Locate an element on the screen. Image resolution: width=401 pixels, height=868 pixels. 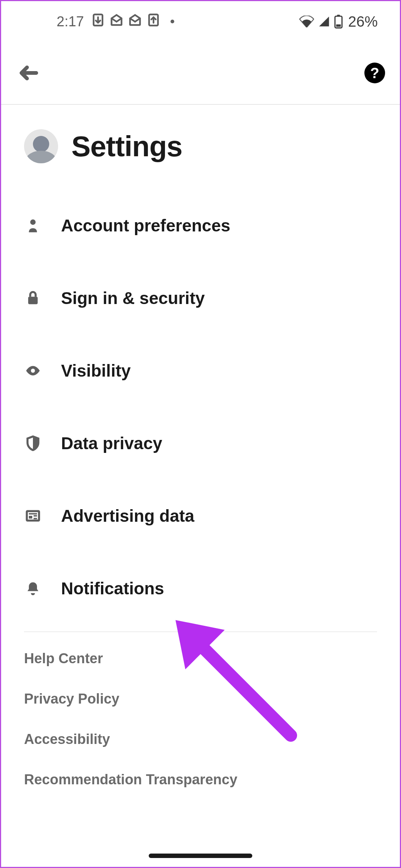
footer-link-recommendation-transparency: Recommendation Transparency is located at coordinates (200, 780).